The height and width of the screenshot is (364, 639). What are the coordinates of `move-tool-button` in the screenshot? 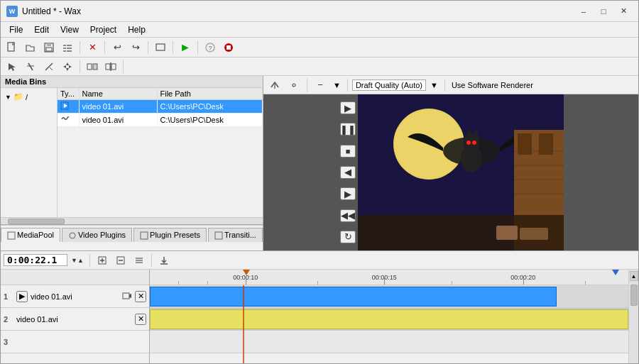 It's located at (67, 67).